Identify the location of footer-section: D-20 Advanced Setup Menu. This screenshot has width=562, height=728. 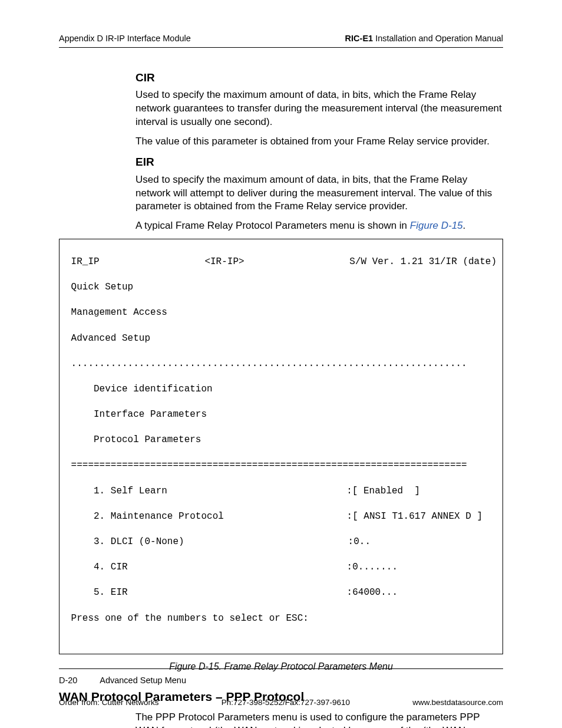
(281, 678).